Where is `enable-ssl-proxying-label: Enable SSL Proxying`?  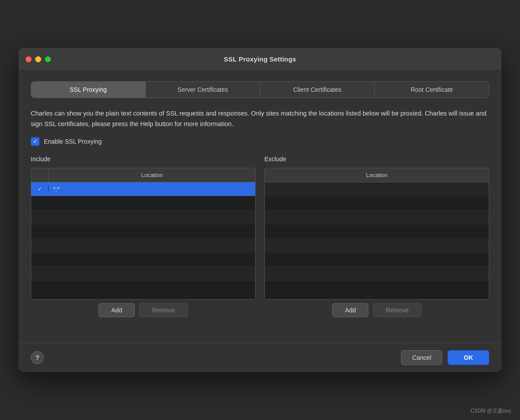 enable-ssl-proxying-label: Enable SSL Proxying is located at coordinates (73, 141).